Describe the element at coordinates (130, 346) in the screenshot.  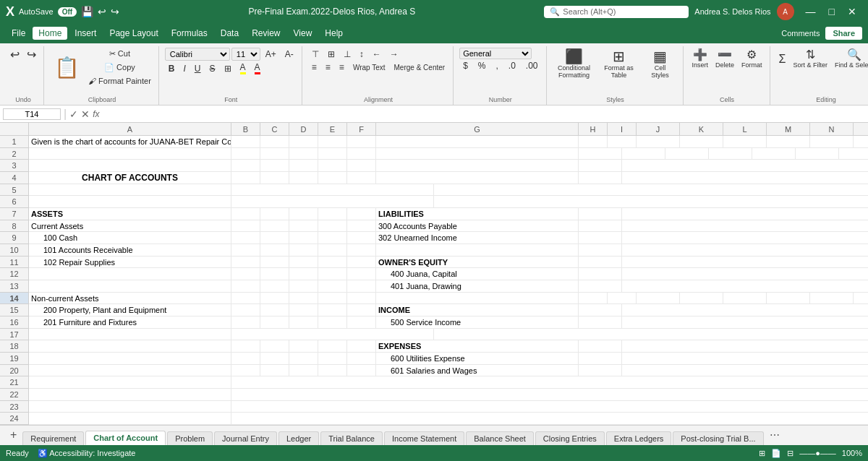
I see `cell-A18` at that location.